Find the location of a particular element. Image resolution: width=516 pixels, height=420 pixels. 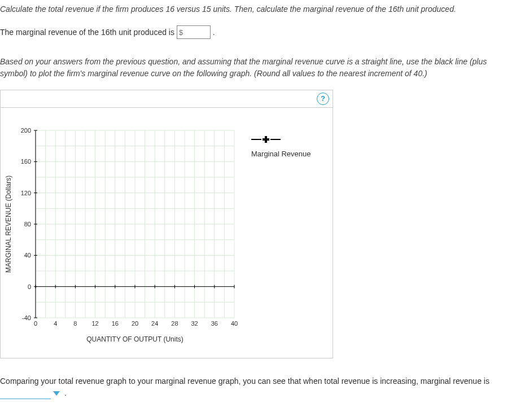

help-button: ? is located at coordinates (323, 99).